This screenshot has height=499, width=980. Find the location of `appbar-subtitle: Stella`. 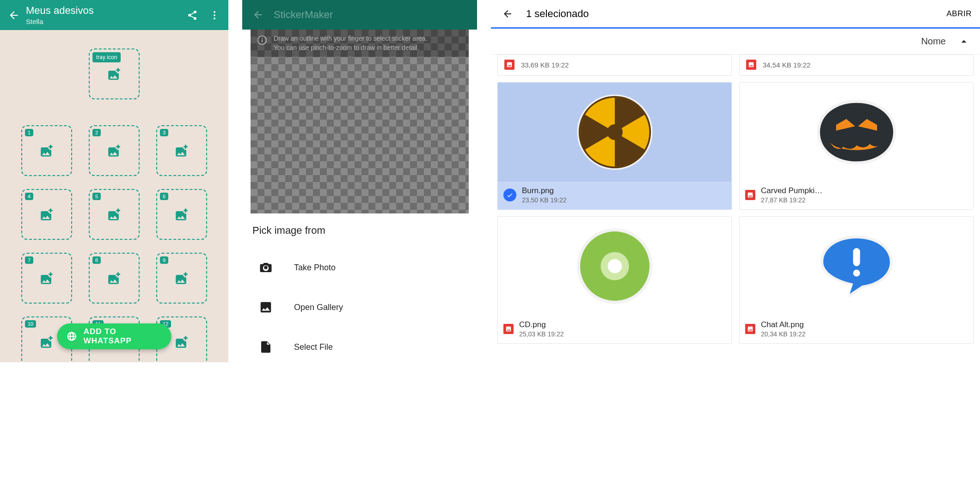

appbar-subtitle: Stella is located at coordinates (104, 21).